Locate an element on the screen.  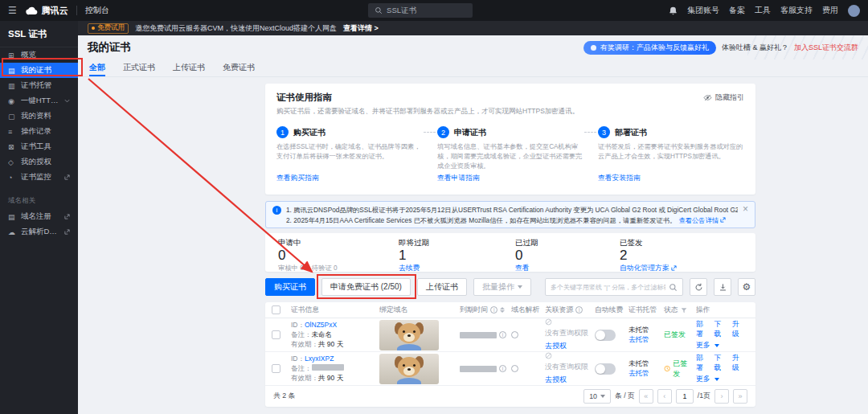
refresh-button is located at coordinates (698, 287).